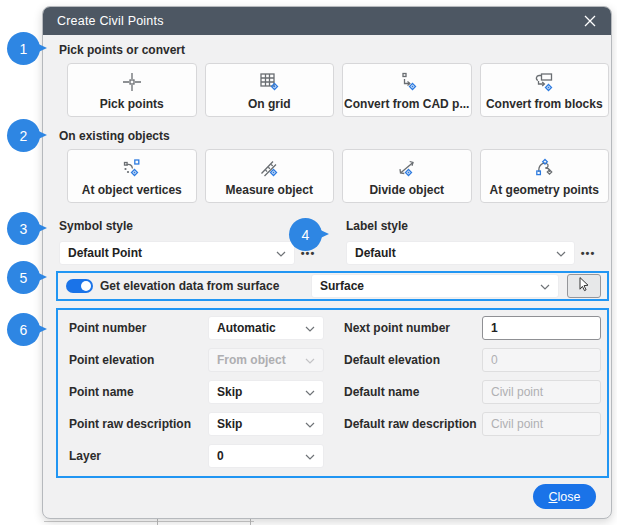 The image size is (617, 525). I want to click on point-raw-description-value: Skip, so click(230, 424).